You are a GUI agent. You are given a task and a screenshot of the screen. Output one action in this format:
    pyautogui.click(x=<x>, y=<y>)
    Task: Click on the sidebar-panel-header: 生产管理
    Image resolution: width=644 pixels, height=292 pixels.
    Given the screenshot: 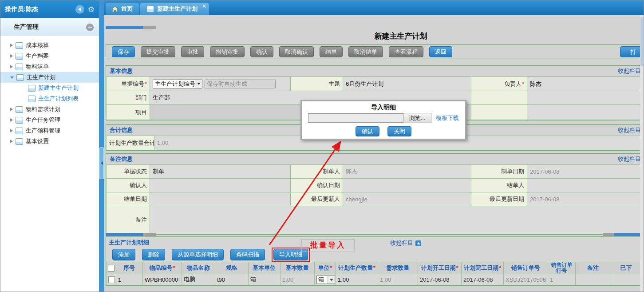 What is the action you would take?
    pyautogui.click(x=50, y=28)
    